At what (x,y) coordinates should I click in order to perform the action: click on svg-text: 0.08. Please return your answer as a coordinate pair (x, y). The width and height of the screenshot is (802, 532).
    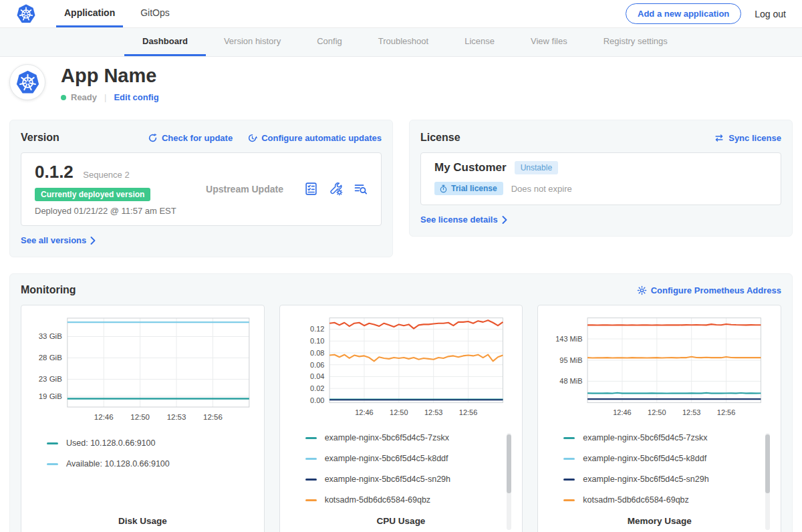
    Looking at the image, I should click on (317, 353).